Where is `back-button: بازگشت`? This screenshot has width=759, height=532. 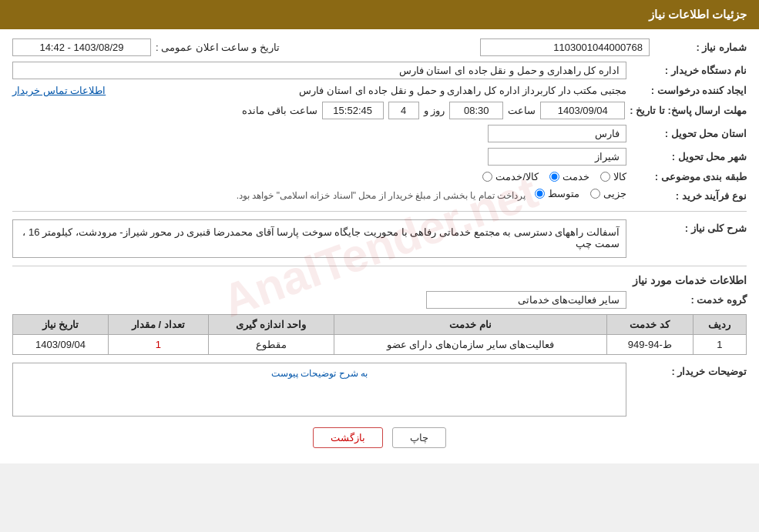 back-button: بازگشت is located at coordinates (348, 437).